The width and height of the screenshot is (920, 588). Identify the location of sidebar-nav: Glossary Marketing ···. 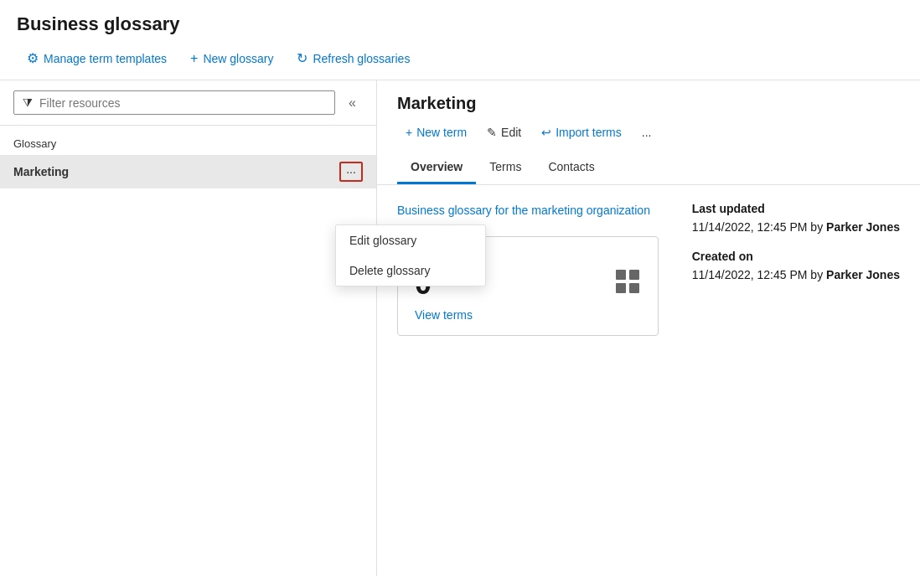
(188, 161).